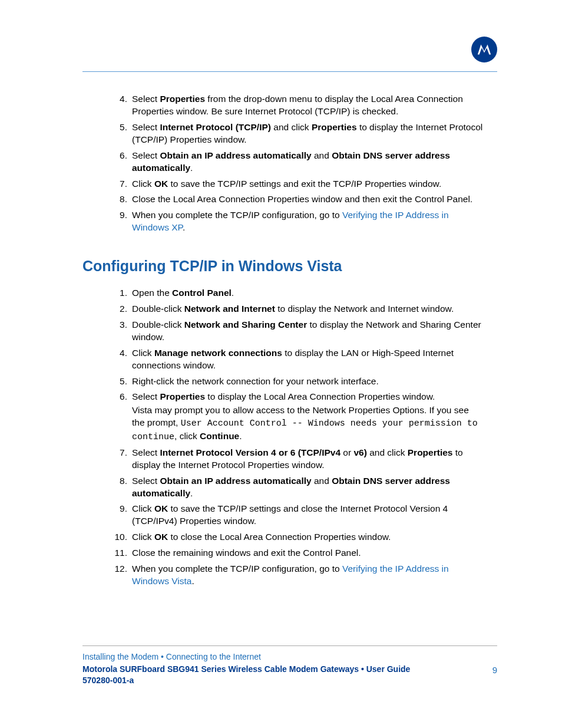 The width and height of the screenshot is (562, 728). Describe the element at coordinates (283, 184) in the screenshot. I see `list-item: 7.Click OK to save the TCP/IP settings a…` at that location.